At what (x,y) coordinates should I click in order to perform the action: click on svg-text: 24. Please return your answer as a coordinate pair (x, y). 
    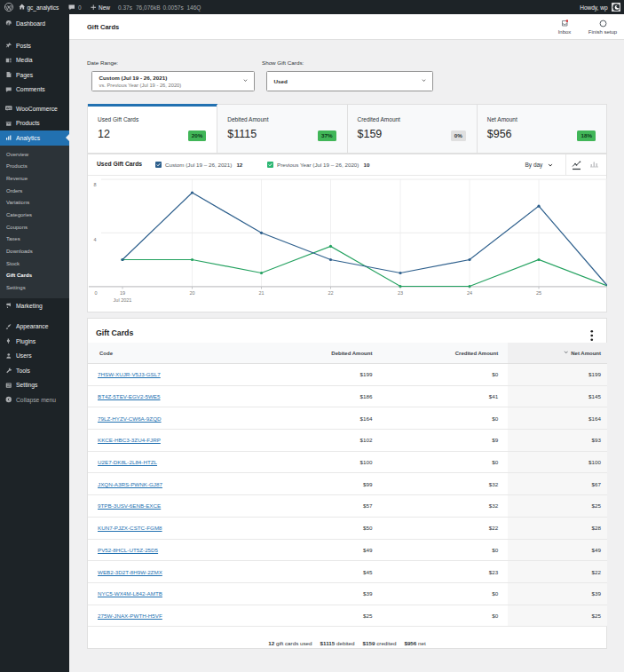
    Looking at the image, I should click on (470, 293).